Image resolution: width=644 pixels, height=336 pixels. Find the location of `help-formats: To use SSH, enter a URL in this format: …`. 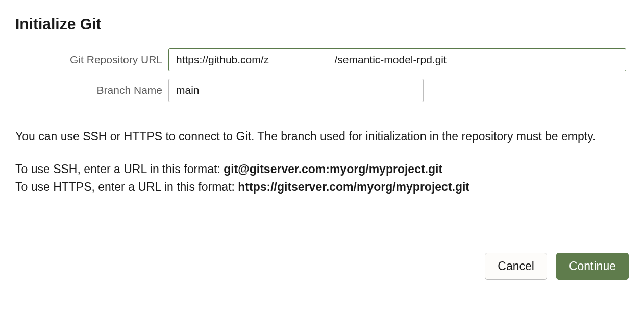

help-formats: To use SSH, enter a URL in this format: … is located at coordinates (322, 179).